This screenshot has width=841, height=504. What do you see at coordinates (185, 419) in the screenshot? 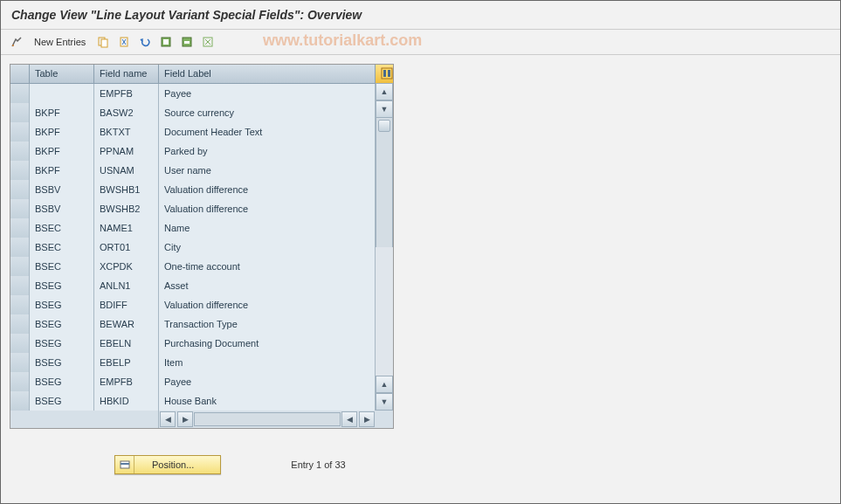
I see `hscroll-right-icon: ▶` at bounding box center [185, 419].